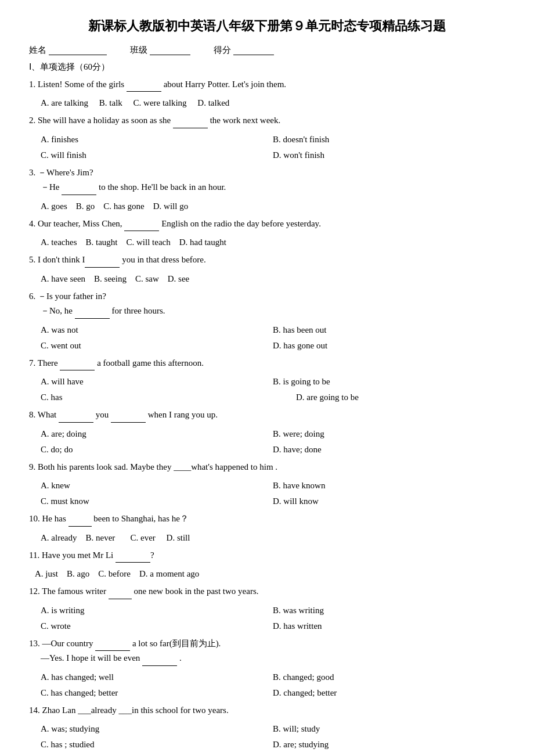 This screenshot has width=534, height=756. I want to click on question-13: 13. —Our country a lot so far(到目前为止). —Y…, so click(267, 651).